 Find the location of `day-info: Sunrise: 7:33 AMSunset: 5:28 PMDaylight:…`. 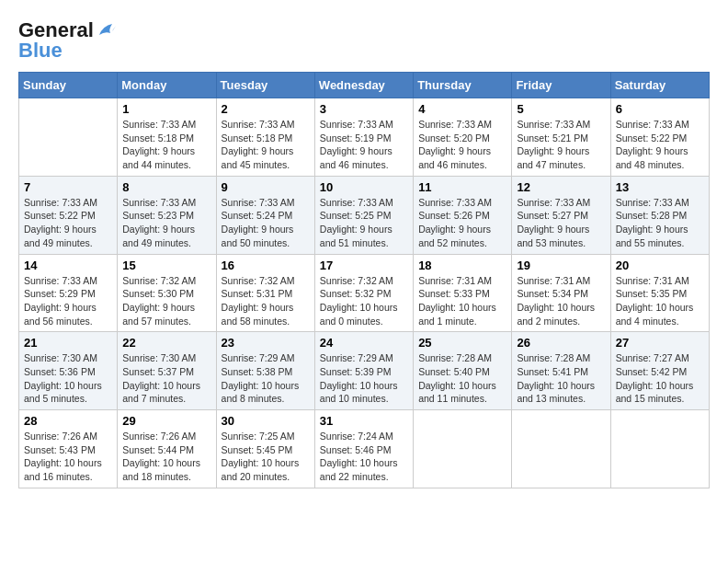

day-info: Sunrise: 7:33 AMSunset: 5:28 PMDaylight:… is located at coordinates (660, 223).